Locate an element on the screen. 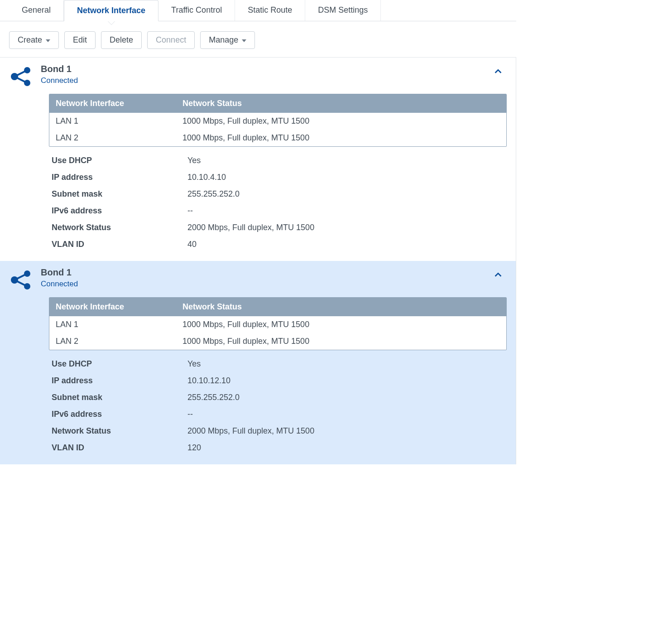 This screenshot has height=627, width=672. interface-properties: Use DHCP Yes IP address 10.10.12.10 Subn… is located at coordinates (278, 406).